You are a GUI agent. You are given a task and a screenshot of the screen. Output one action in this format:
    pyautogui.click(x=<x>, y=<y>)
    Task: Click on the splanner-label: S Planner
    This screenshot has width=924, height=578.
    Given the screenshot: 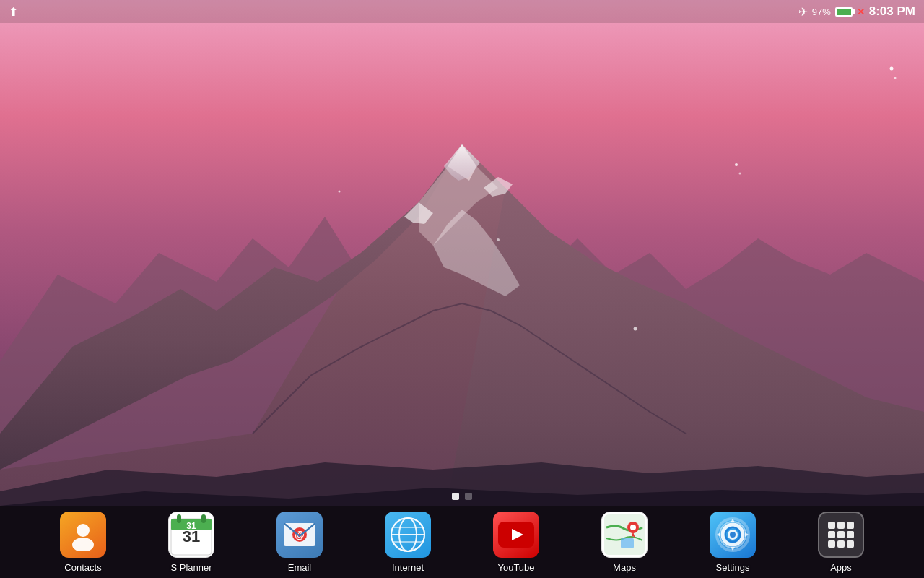 What is the action you would take?
    pyautogui.click(x=191, y=568)
    